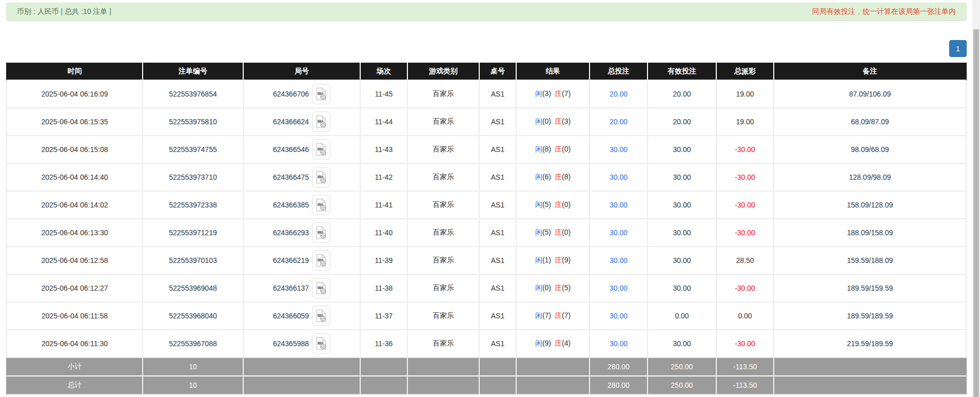 Image resolution: width=980 pixels, height=397 pixels. What do you see at coordinates (976, 213) in the screenshot?
I see `vertical-scrollbar-thumb` at bounding box center [976, 213].